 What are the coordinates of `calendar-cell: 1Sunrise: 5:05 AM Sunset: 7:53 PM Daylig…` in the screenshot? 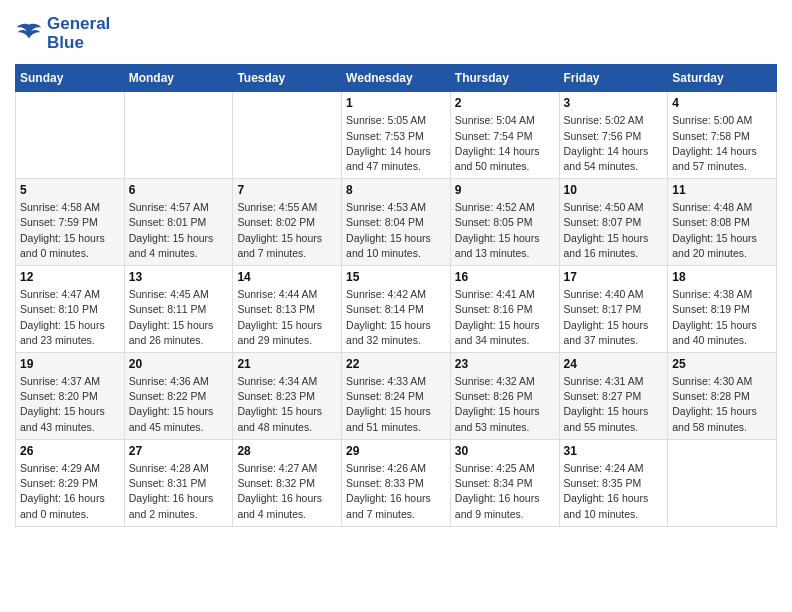 It's located at (396, 136).